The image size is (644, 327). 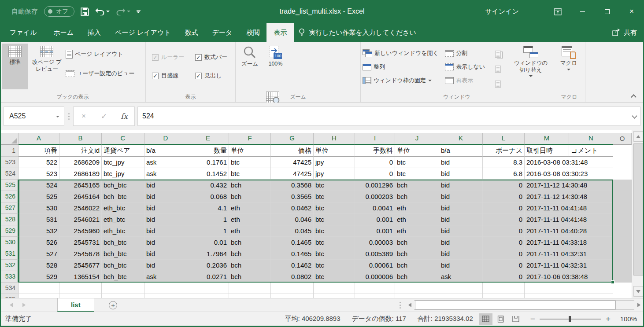 What do you see at coordinates (208, 139) in the screenshot?
I see `column-header-E: E` at bounding box center [208, 139].